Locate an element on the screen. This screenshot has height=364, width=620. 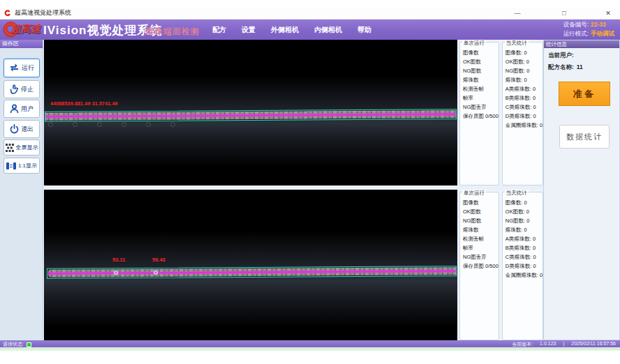
window-title: 超高速视觉处理系统 is located at coordinates (43, 13).